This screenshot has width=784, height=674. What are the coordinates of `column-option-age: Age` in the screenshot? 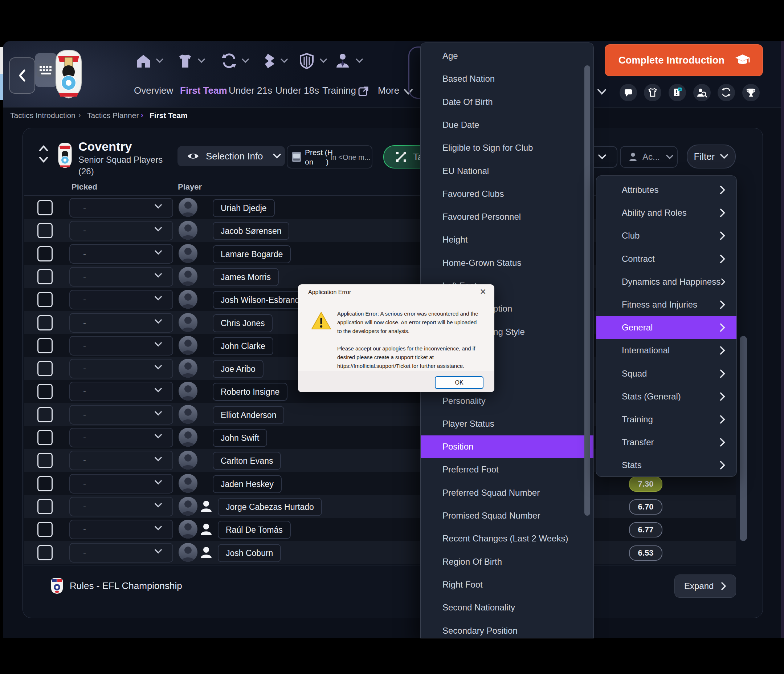 It's located at (507, 56).